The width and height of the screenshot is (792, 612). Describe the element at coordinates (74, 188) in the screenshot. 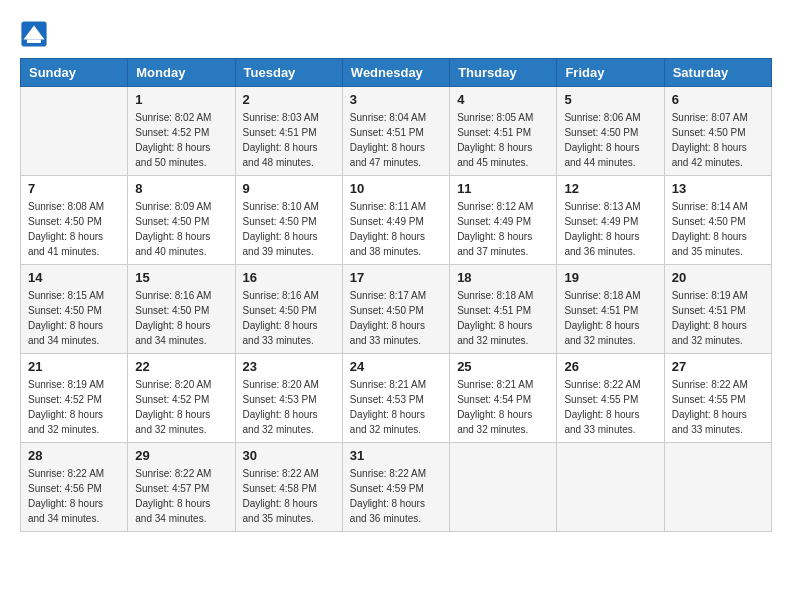

I see `day-number: 7` at that location.